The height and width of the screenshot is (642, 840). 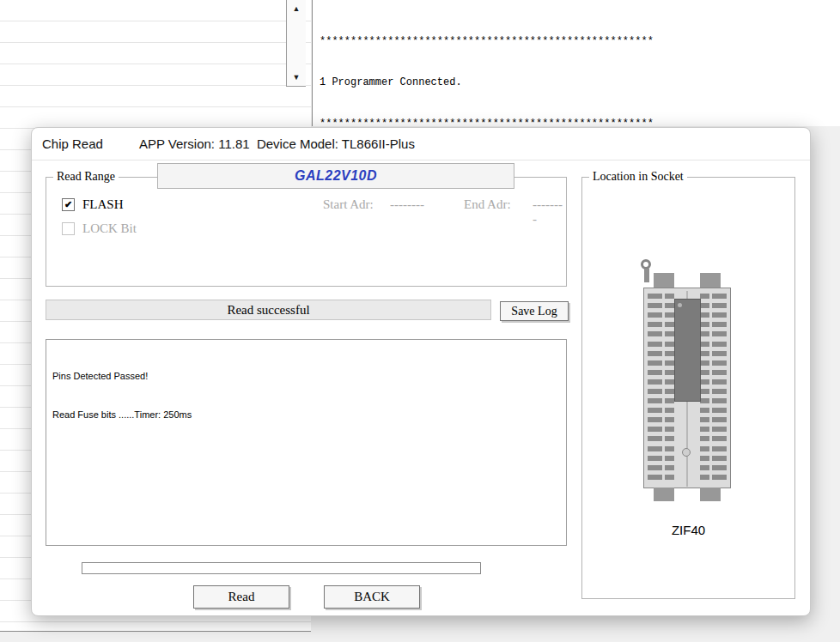 What do you see at coordinates (69, 228) in the screenshot?
I see `lock-bit-checkbox` at bounding box center [69, 228].